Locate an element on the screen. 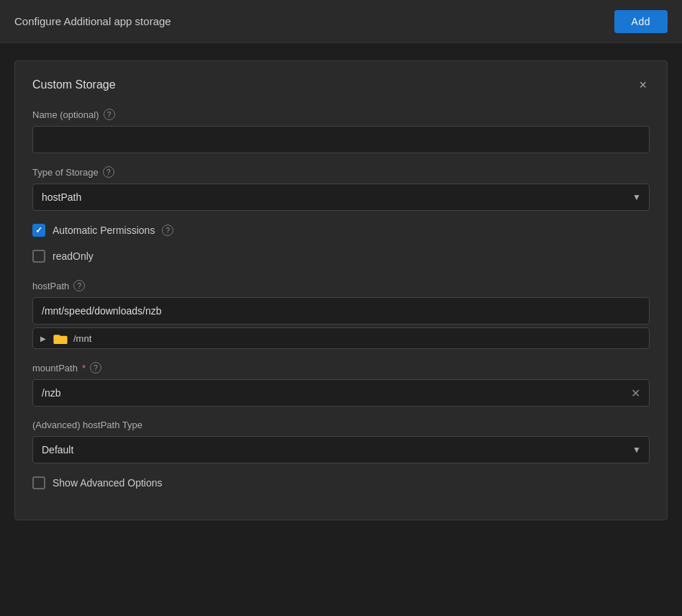 The height and width of the screenshot is (616, 682). readonly-checkbox is located at coordinates (39, 256).